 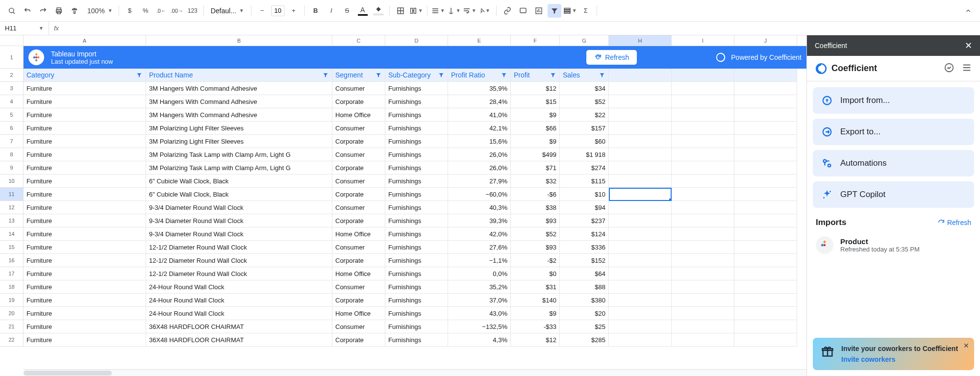 I want to click on cell: $499, so click(x=535, y=155).